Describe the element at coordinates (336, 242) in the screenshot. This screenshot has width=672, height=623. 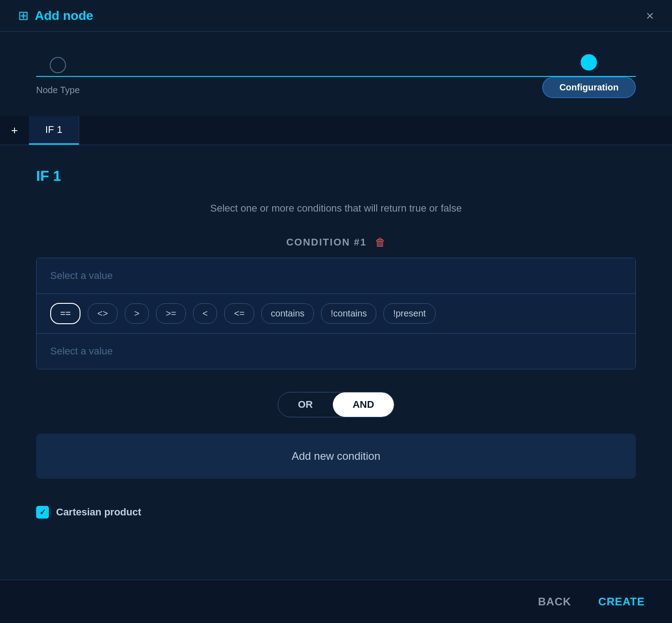
I see `condition-header: CONDITION #1 🗑` at that location.